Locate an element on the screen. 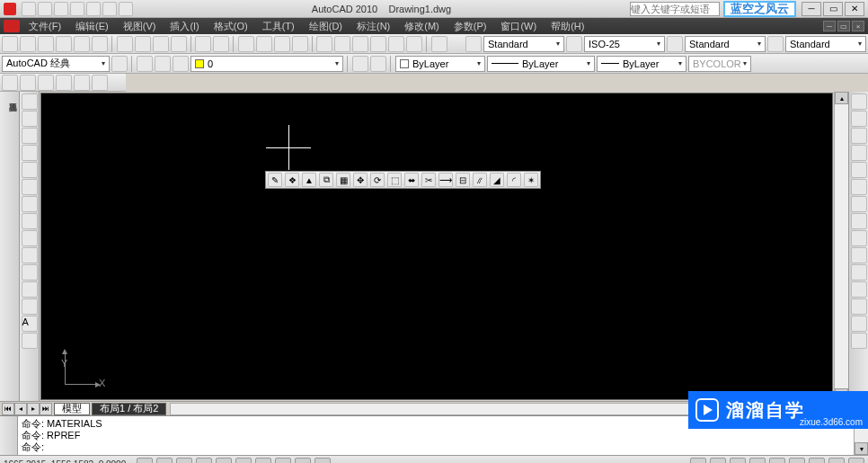 Image resolution: width=868 pixels, height=463 pixels. r-explode-icon is located at coordinates (859, 341).